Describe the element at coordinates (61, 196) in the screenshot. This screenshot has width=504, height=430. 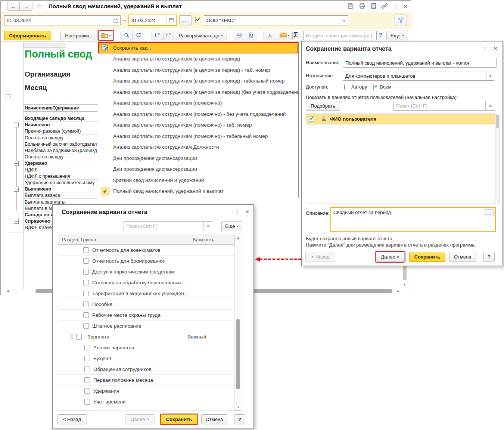
I see `report-row: Выплата аванса` at that location.